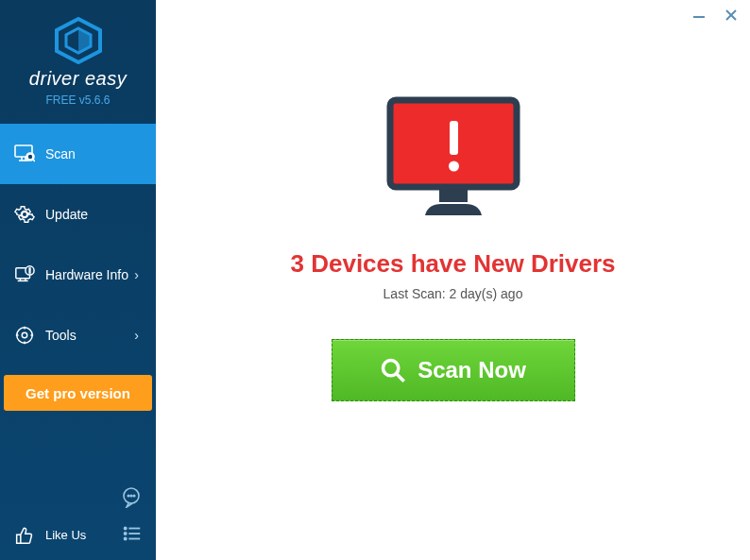  I want to click on sidebar-item-update: Update, so click(77, 214).